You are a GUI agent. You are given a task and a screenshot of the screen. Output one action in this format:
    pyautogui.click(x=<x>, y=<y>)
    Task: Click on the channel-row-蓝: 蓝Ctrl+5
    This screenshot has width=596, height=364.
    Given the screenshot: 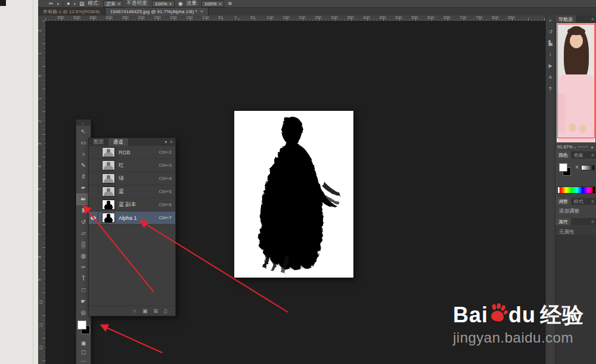 What is the action you would take?
    pyautogui.click(x=132, y=192)
    